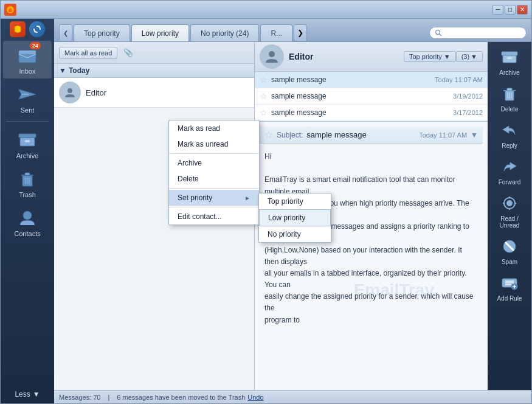 This screenshot has height=404, width=532. What do you see at coordinates (295, 234) in the screenshot?
I see `submenu-no-priority: No priority` at bounding box center [295, 234].